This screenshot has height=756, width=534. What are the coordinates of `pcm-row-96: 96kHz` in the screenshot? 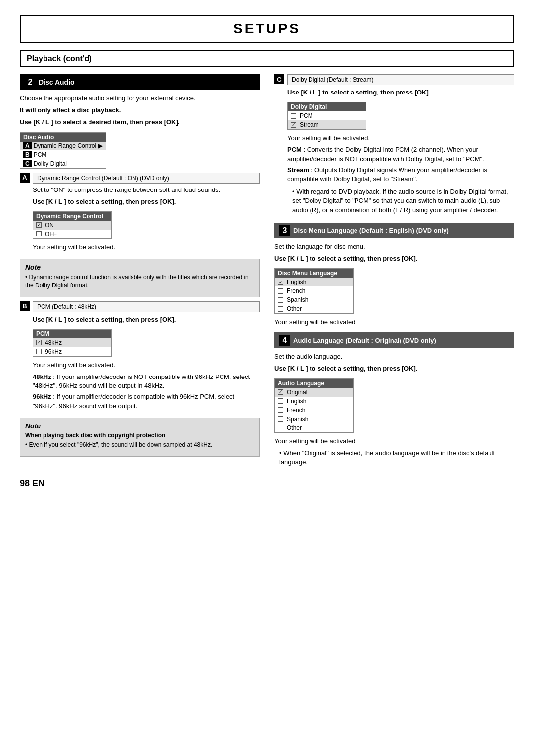 It's located at (72, 352).